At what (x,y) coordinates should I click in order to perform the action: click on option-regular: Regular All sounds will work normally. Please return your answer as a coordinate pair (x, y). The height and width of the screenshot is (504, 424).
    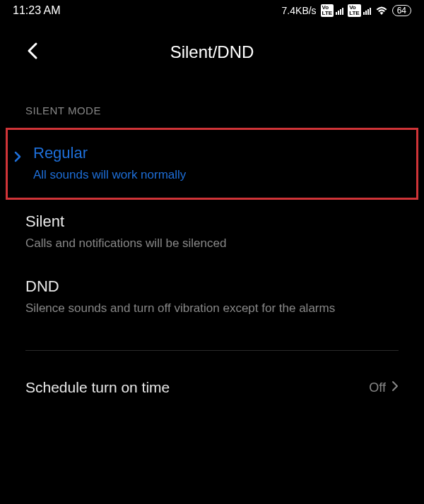
    Looking at the image, I should click on (212, 164).